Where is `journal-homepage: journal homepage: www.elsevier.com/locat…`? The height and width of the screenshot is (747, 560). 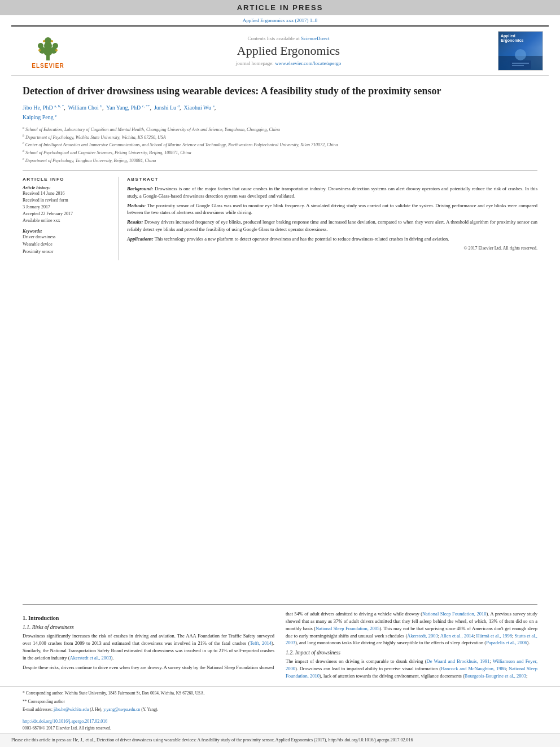
journal-homepage: journal homepage: www.elsevier.com/locat… is located at coordinates (288, 63).